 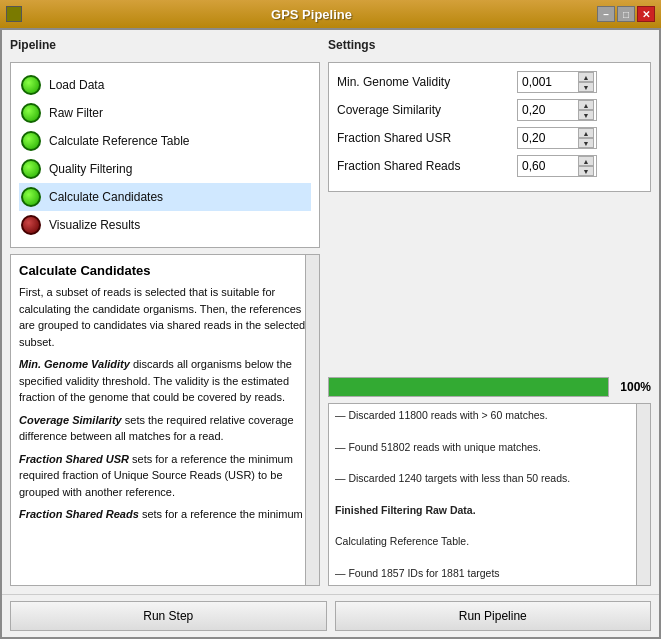 I want to click on spinner-up-min-genome-validity: ▲, so click(x=586, y=77).